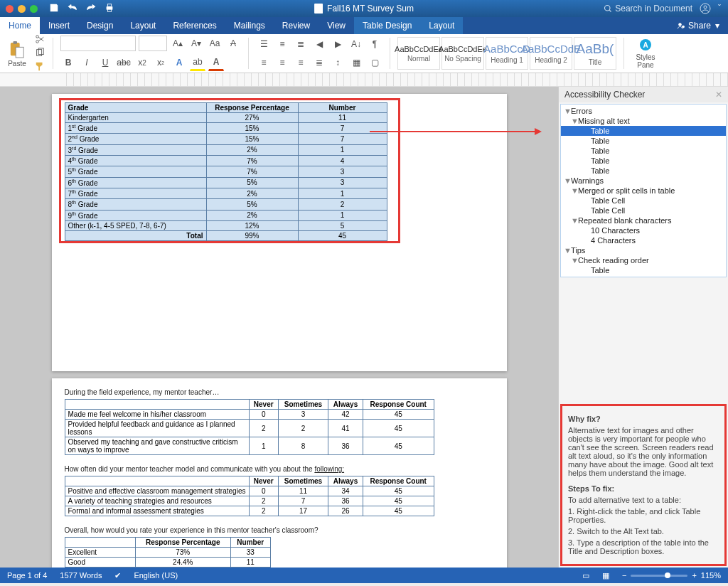  What do you see at coordinates (178, 43) in the screenshot?
I see `grow-font-button: A▴` at bounding box center [178, 43].